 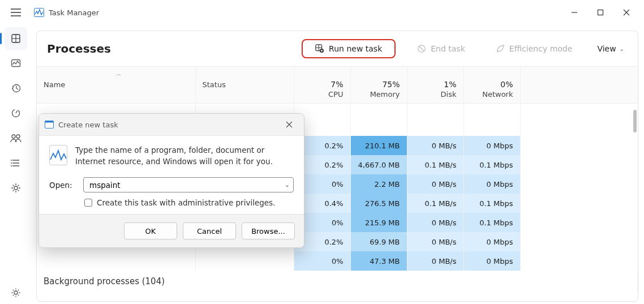 I want to click on dialog-title: Create new task, so click(x=88, y=125).